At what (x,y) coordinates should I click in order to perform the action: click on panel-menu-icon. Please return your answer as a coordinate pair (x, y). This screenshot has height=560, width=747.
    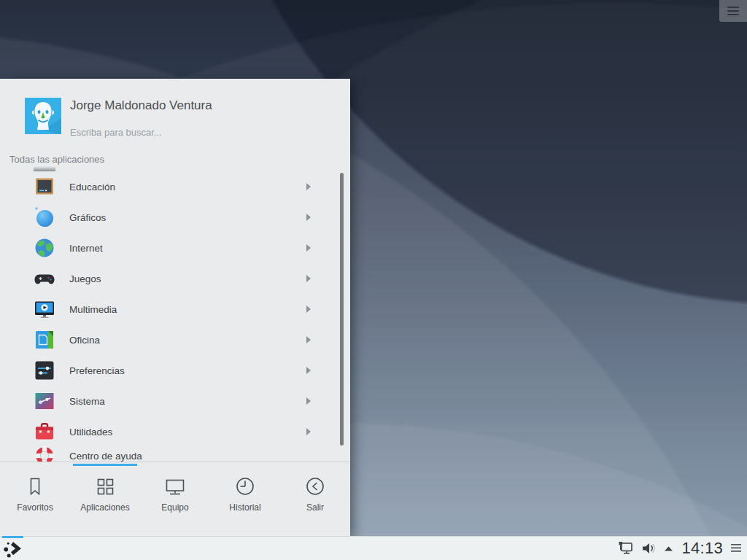
    Looking at the image, I should click on (736, 548).